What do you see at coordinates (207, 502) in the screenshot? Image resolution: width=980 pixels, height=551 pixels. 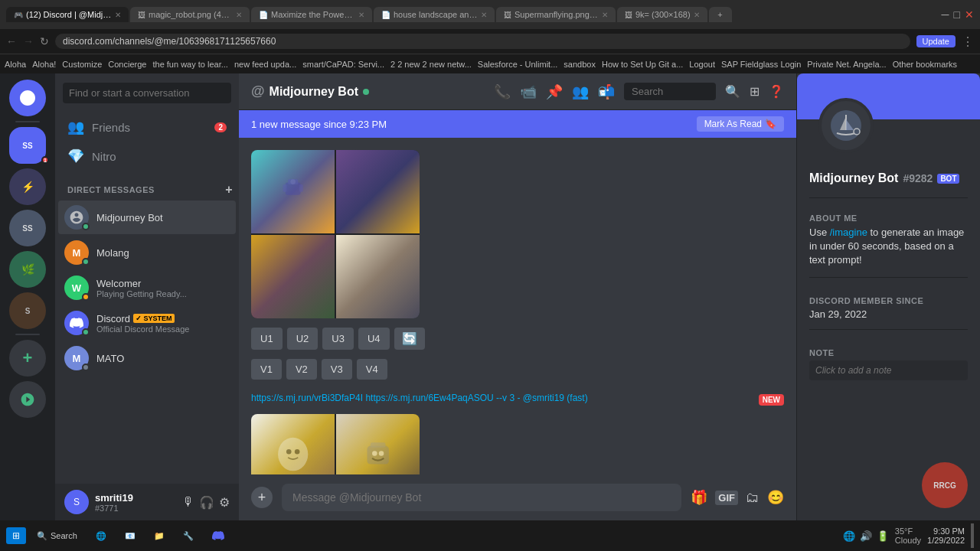 I see `deafen-icon: 🎧` at bounding box center [207, 502].